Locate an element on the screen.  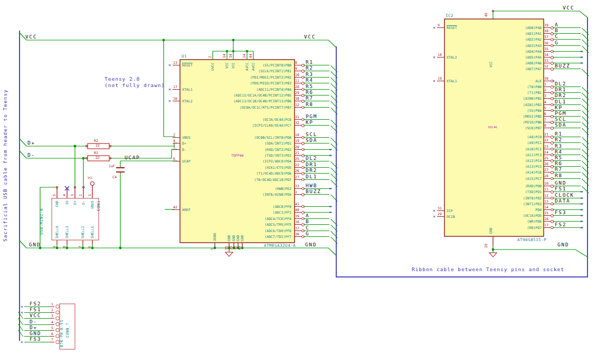
pin-number: 7 is located at coordinates (80, 247).